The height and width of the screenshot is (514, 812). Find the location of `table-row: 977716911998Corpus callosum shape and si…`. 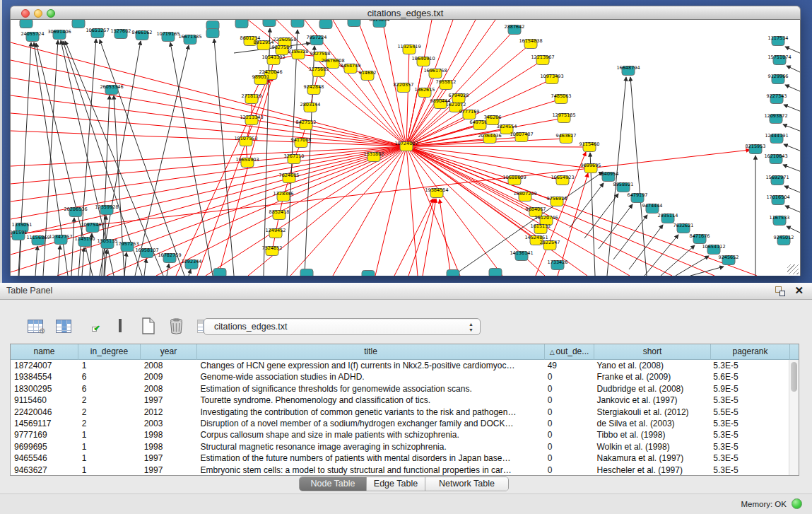

table-row: 977716911998Corpus callosum shape and si… is located at coordinates (400, 435).